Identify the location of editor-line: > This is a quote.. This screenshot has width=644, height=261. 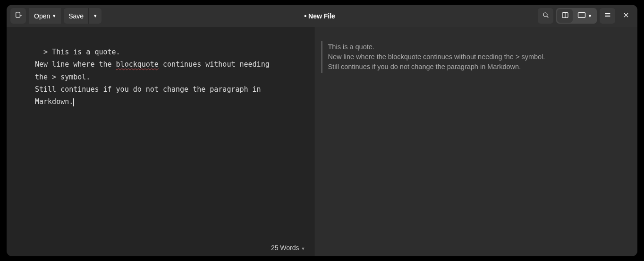
(77, 52).